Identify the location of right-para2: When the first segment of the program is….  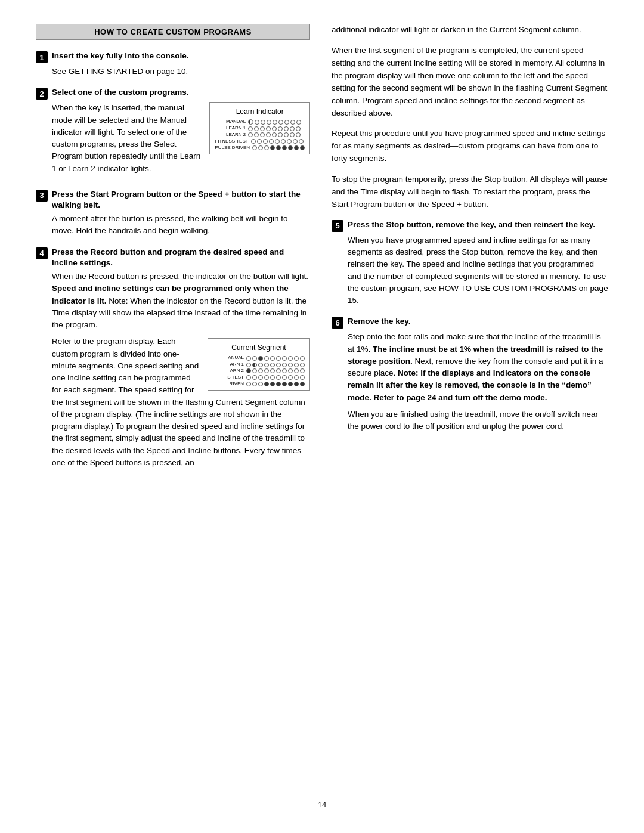
(470, 82).